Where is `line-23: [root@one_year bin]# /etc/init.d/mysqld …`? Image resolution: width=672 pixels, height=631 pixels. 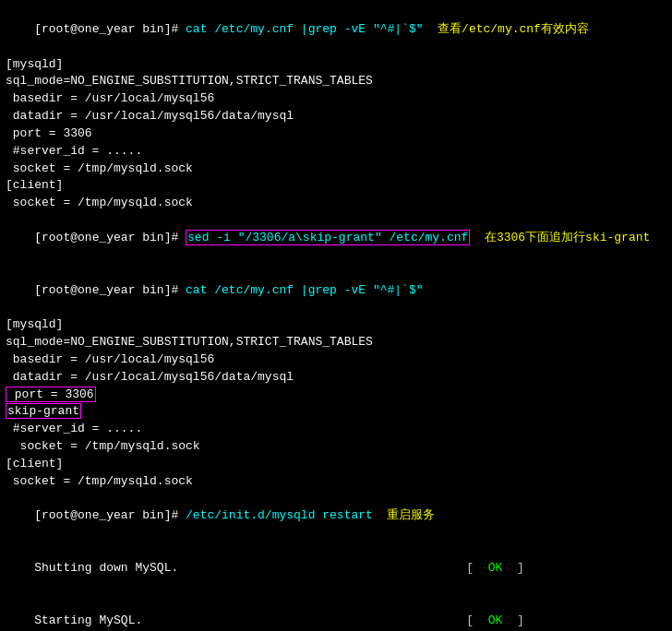 line-23: [root@one_year bin]# /etc/init.d/mysqld … is located at coordinates (336, 517).